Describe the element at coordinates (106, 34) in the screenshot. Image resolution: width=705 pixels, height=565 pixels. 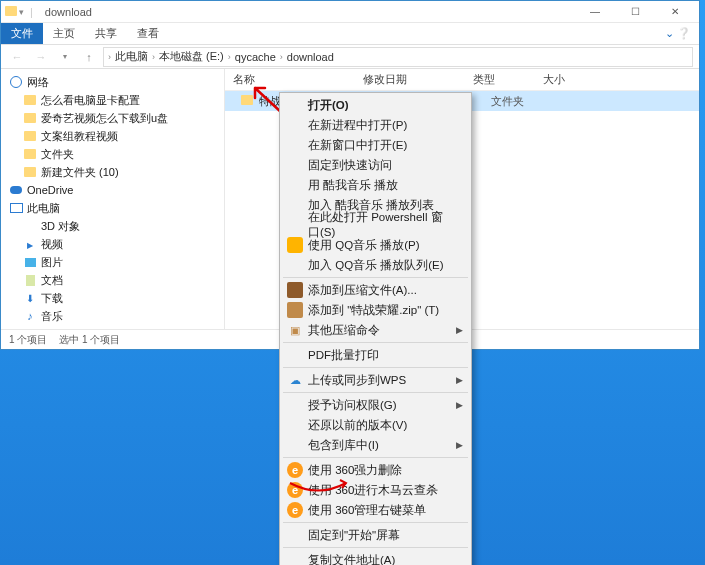
I see `ribbon-tab-share: 共享` at that location.